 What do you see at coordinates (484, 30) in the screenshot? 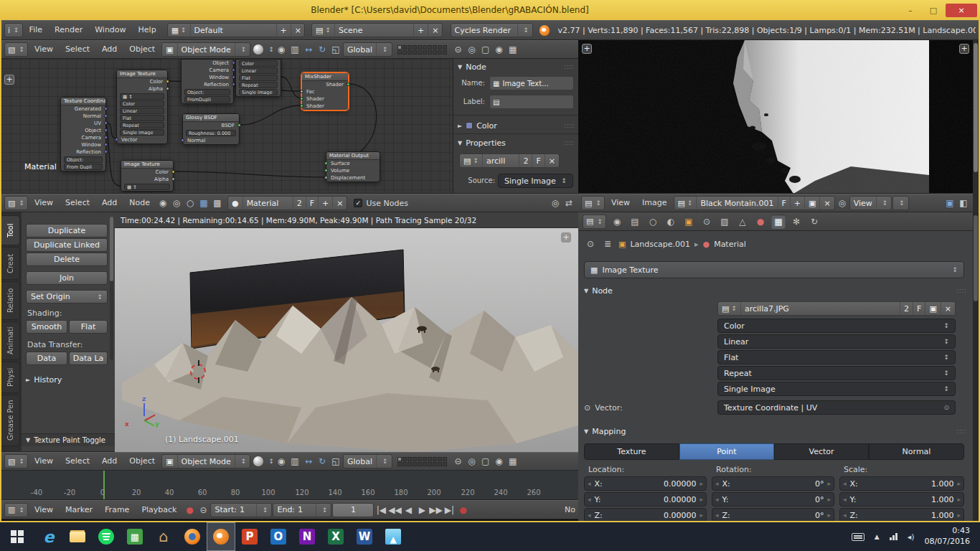
I see `engine-name: Cycles Render` at bounding box center [484, 30].